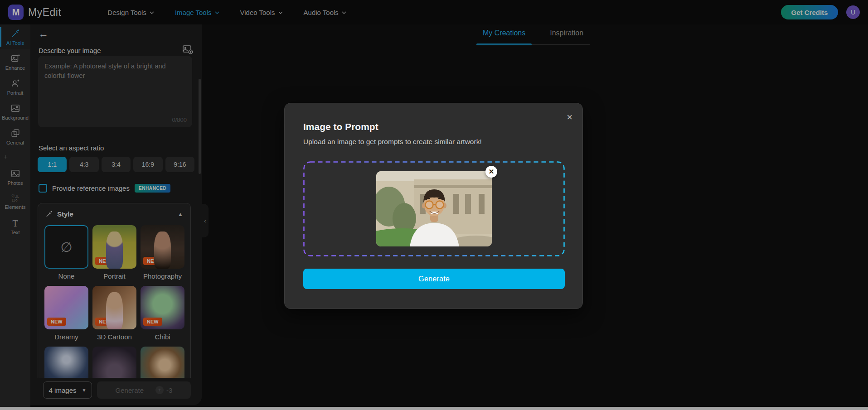 The height and width of the screenshot is (410, 868). What do you see at coordinates (434, 209) in the screenshot?
I see `uploaded-image-preview: ✕` at bounding box center [434, 209].